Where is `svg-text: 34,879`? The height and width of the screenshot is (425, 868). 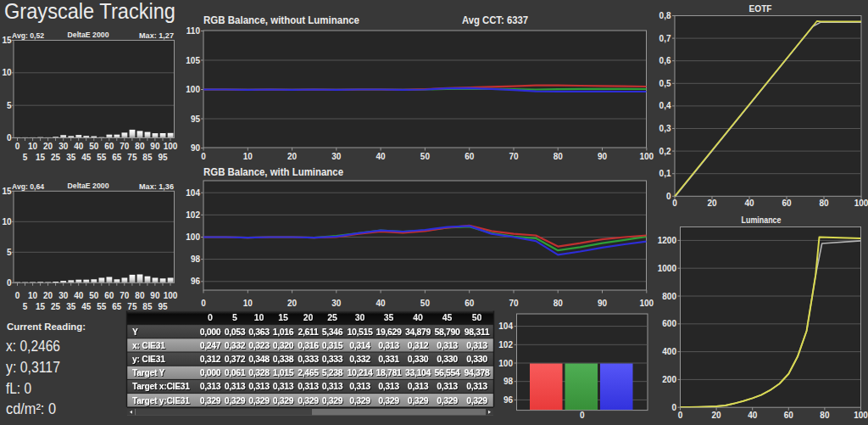
svg-text: 34,879 is located at coordinates (419, 333).